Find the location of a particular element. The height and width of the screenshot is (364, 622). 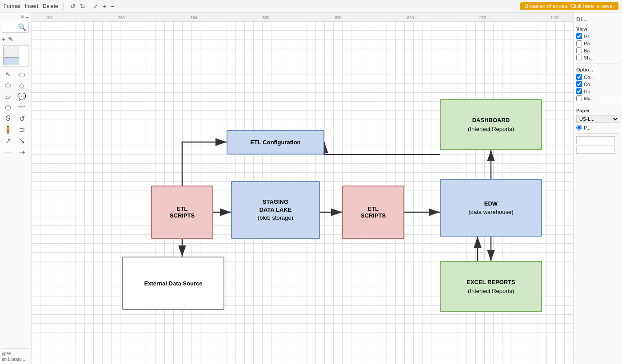

node-etl-scripts-left-label: ETL SCRIPTS is located at coordinates (182, 212).